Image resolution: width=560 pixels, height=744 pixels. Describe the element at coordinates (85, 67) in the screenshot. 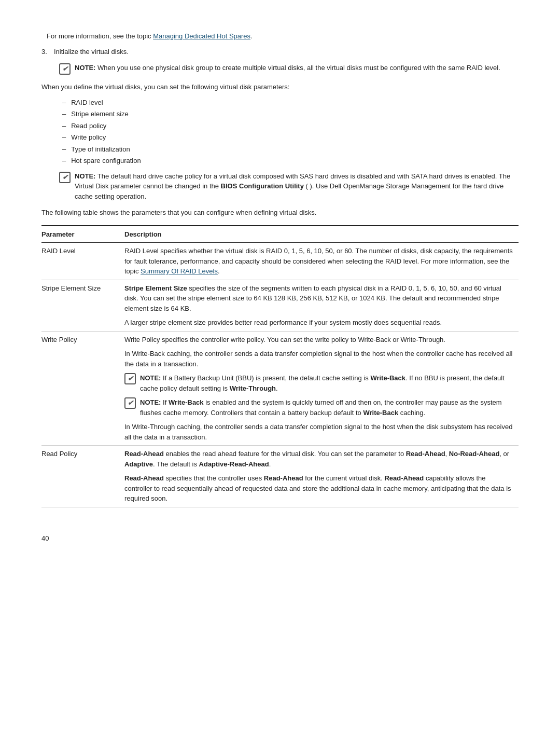

I see `note1-label: NOTE:` at that location.